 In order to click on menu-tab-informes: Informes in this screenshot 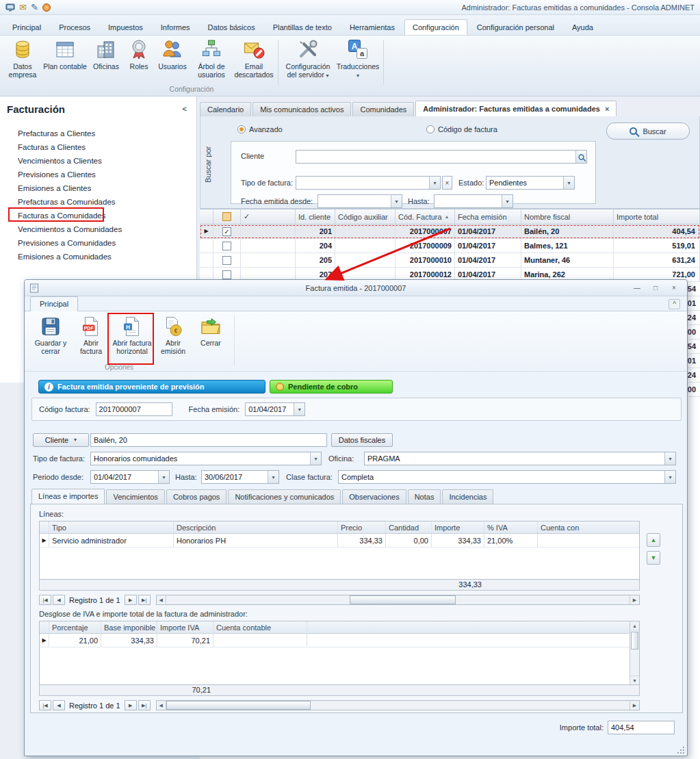, I will do `click(175, 27)`.